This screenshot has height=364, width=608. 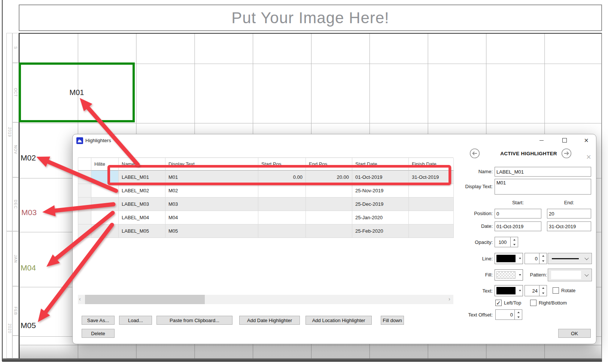 What do you see at coordinates (502, 242) in the screenshot?
I see `opacity-field: 100` at bounding box center [502, 242].